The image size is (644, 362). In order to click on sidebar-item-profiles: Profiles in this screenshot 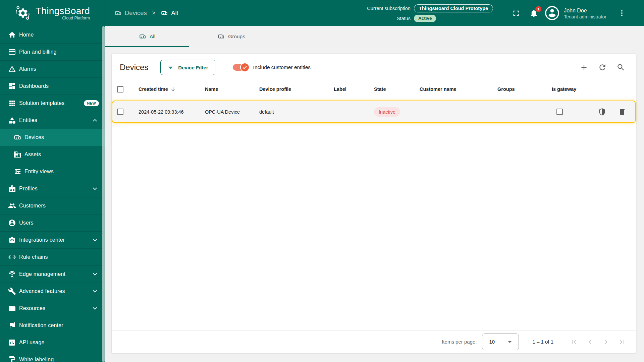, I will do `click(52, 188)`.